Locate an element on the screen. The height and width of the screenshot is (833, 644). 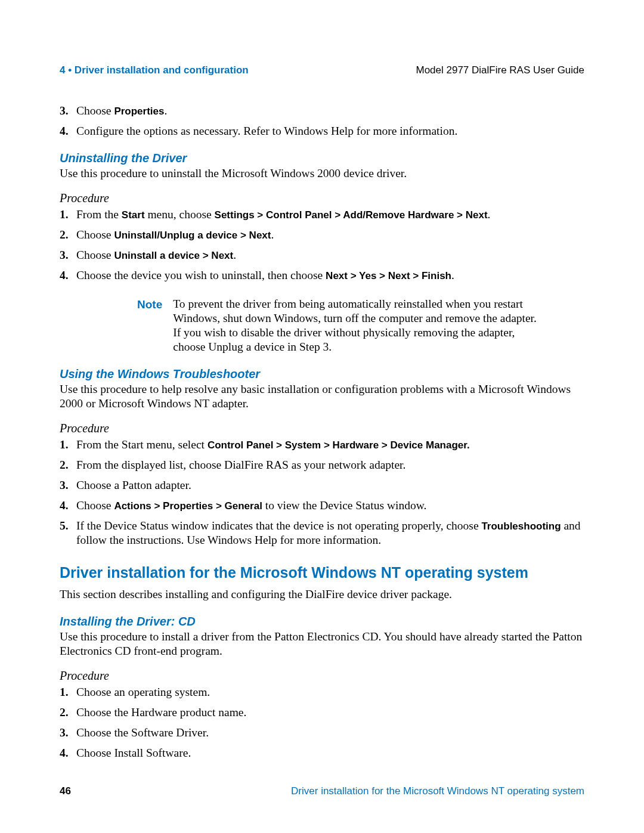
install-cd-steps: 1. Choose an operating system. 2. Choose… is located at coordinates (322, 723).